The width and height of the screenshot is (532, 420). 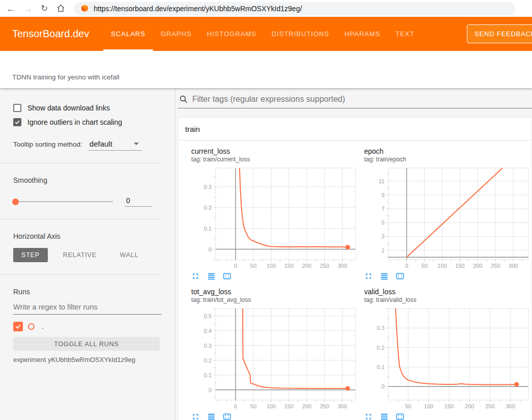 What do you see at coordinates (275, 218) in the screenshot?
I see `chart-plot-area: 05010015020025030000.10.20.3` at bounding box center [275, 218].